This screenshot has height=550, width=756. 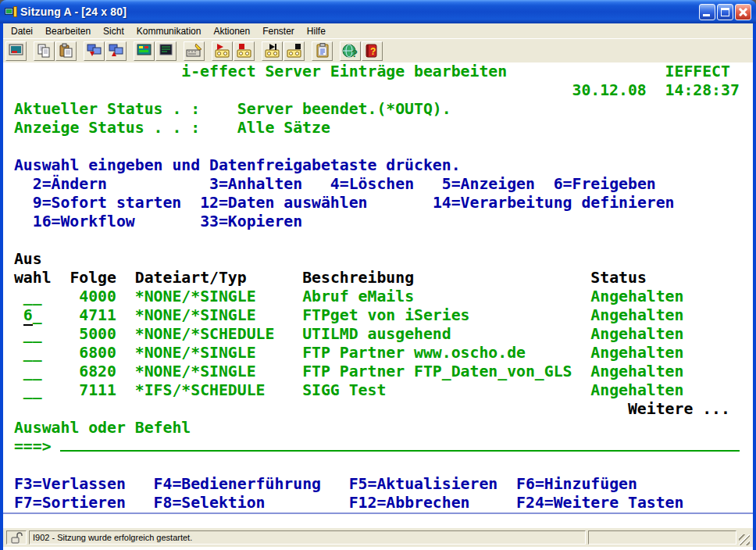 What do you see at coordinates (294, 52) in the screenshot?
I see `record-macro-button` at bounding box center [294, 52].